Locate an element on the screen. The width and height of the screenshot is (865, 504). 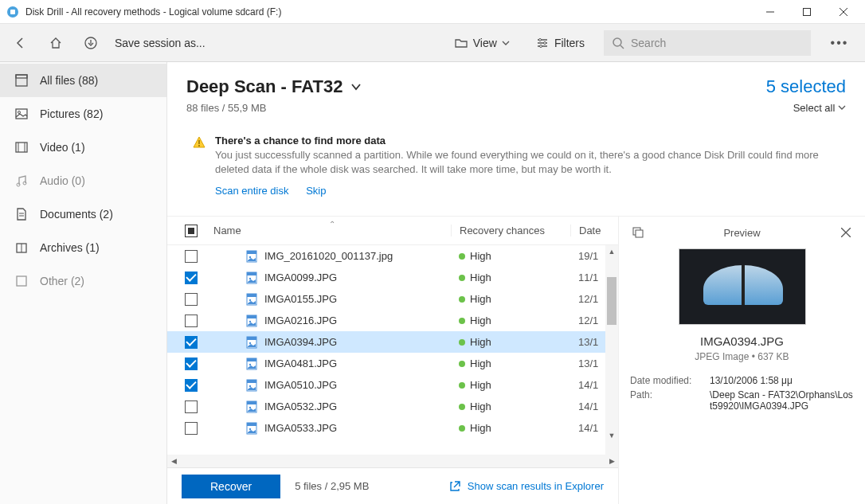
back-button is located at coordinates (21, 43).